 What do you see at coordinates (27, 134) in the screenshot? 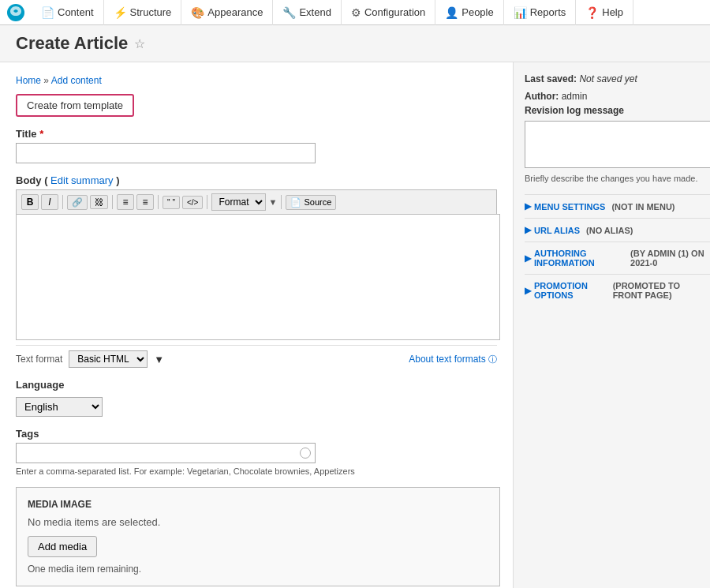
I see `title-label-text: Title` at bounding box center [27, 134].